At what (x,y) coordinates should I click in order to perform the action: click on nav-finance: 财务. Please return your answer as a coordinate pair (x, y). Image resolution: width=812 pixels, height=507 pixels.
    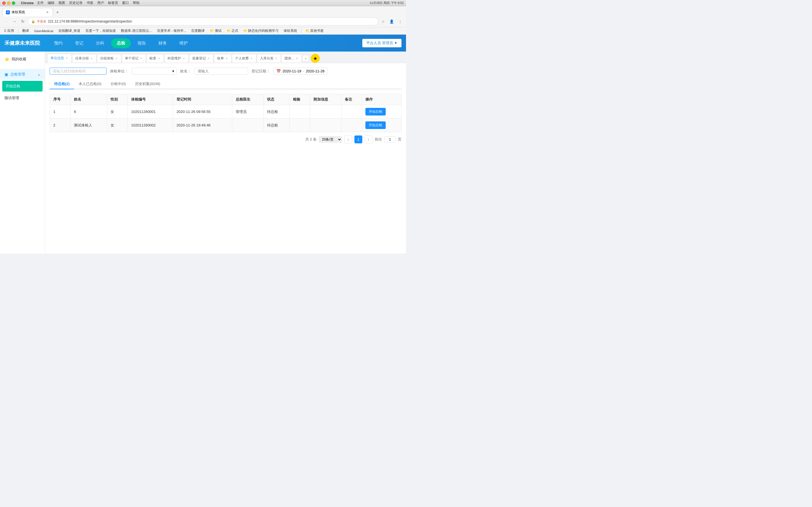
    Looking at the image, I should click on (162, 43).